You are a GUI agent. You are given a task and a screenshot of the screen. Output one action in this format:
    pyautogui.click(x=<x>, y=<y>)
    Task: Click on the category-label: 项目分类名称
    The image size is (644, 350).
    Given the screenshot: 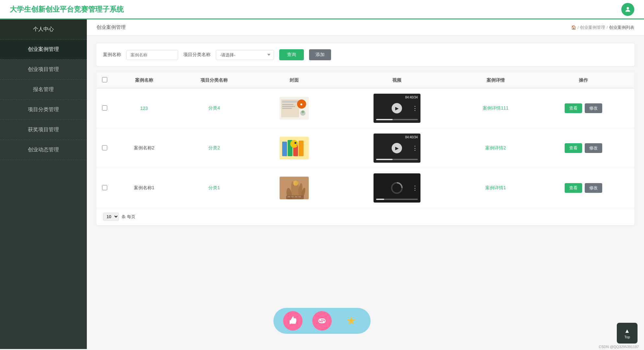 What is the action you would take?
    pyautogui.click(x=197, y=55)
    